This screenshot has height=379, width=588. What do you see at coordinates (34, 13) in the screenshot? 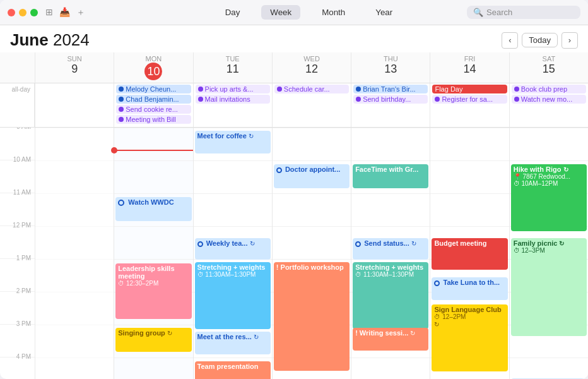
I see `fullscreen-button` at bounding box center [34, 13].